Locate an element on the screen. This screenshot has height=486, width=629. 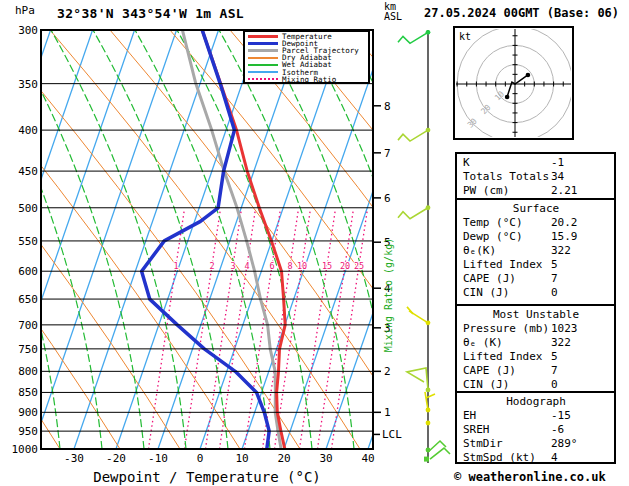
temp-tick-label: 40 is located at coordinates (368, 458).